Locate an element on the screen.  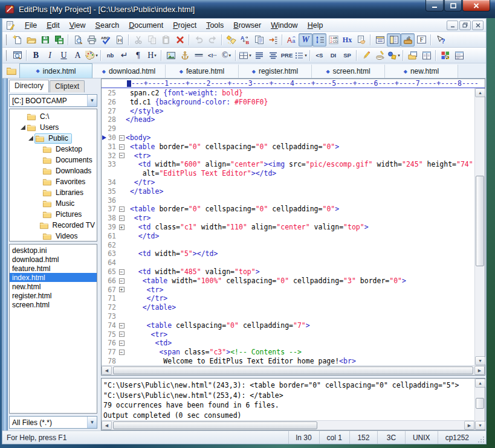
save-all-button is located at coordinates (59, 40).